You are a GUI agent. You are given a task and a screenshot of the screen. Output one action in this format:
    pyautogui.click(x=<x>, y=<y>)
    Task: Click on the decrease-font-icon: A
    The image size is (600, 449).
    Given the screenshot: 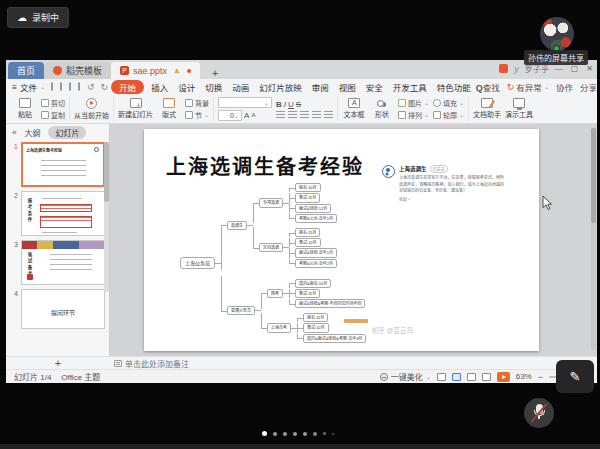 What is the action you would take?
    pyautogui.click(x=253, y=115)
    